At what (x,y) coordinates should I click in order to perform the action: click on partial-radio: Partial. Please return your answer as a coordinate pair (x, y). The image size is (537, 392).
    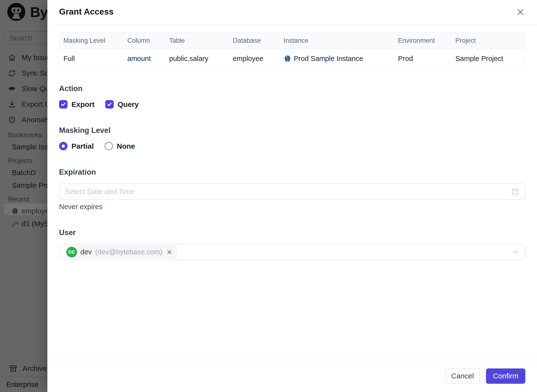
    Looking at the image, I should click on (76, 146).